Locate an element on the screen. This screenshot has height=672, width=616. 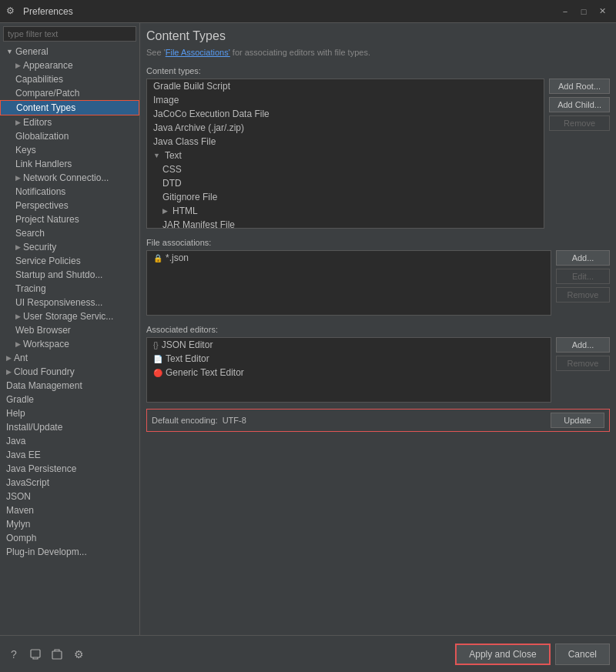
tree-item-ant: ▶ Ant is located at coordinates (69, 358).